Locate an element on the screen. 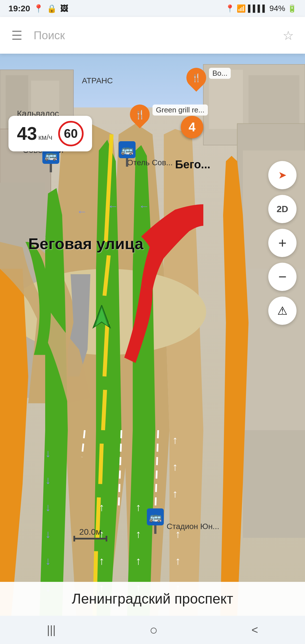 The height and width of the screenshot is (644, 305). bego-right-label: Бего... is located at coordinates (193, 164).